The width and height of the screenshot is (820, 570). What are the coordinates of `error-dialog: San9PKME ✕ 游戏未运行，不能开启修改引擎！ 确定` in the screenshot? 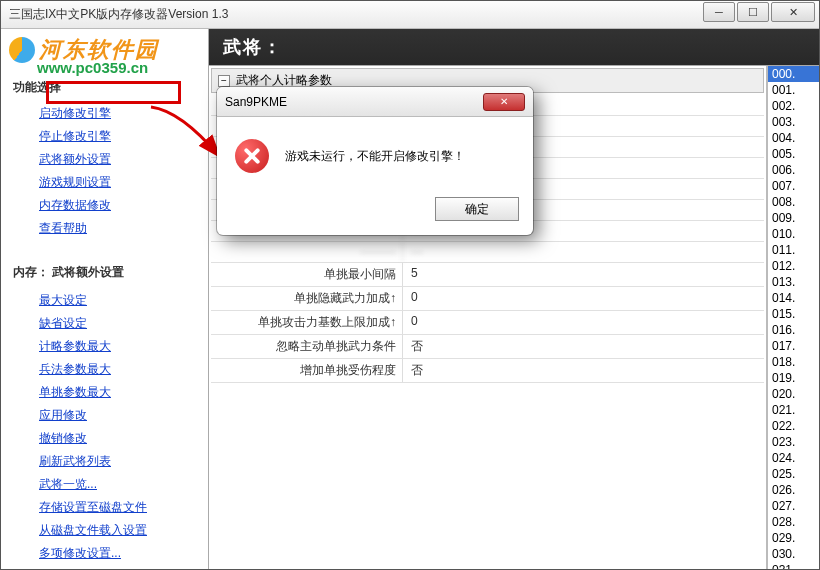 It's located at (375, 161).